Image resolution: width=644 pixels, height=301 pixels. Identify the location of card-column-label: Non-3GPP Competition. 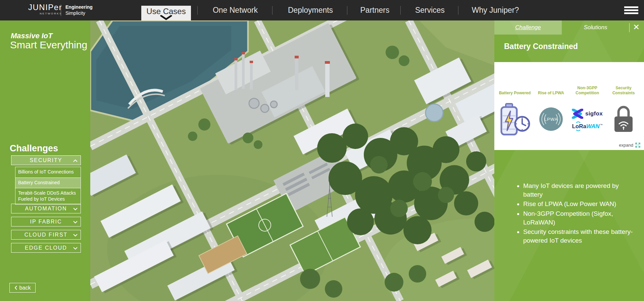
(587, 90).